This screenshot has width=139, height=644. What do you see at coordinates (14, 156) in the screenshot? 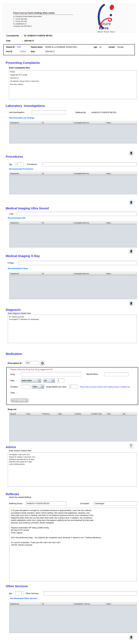
I see `procedures-title: Procedures` at bounding box center [14, 156].